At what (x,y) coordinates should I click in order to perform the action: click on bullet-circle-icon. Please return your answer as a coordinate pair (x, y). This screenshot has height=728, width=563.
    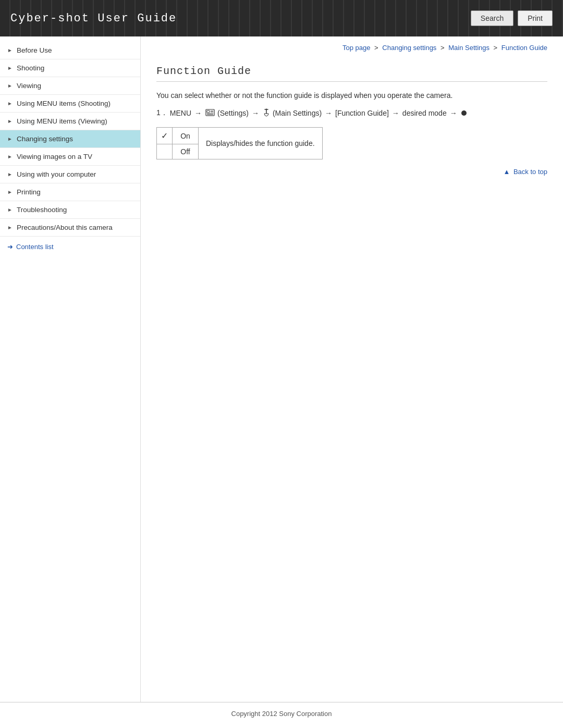
    Looking at the image, I should click on (464, 113).